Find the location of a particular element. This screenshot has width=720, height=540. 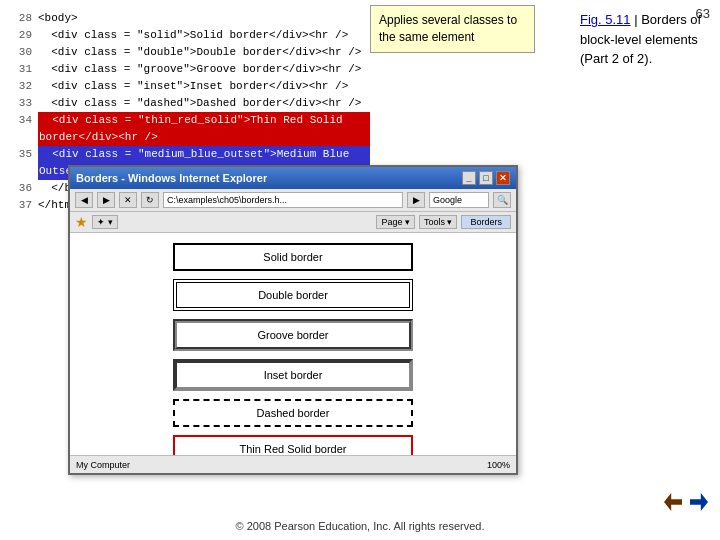

nav-arrows is located at coordinates (686, 502).